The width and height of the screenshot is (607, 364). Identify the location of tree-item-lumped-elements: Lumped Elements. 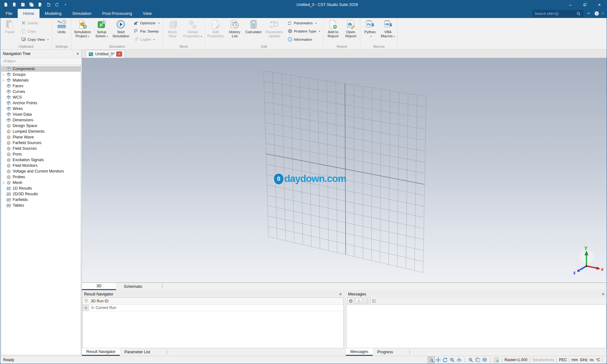
(41, 131).